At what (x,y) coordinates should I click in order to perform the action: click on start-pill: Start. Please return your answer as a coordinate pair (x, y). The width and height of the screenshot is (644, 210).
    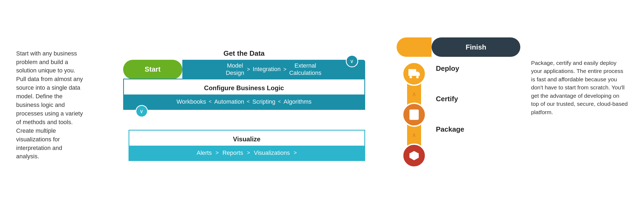
    Looking at the image, I should click on (153, 69).